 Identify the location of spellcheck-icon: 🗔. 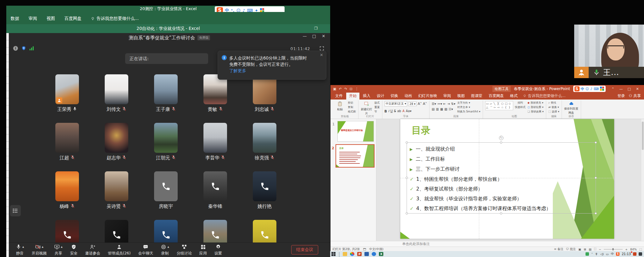
(365, 249).